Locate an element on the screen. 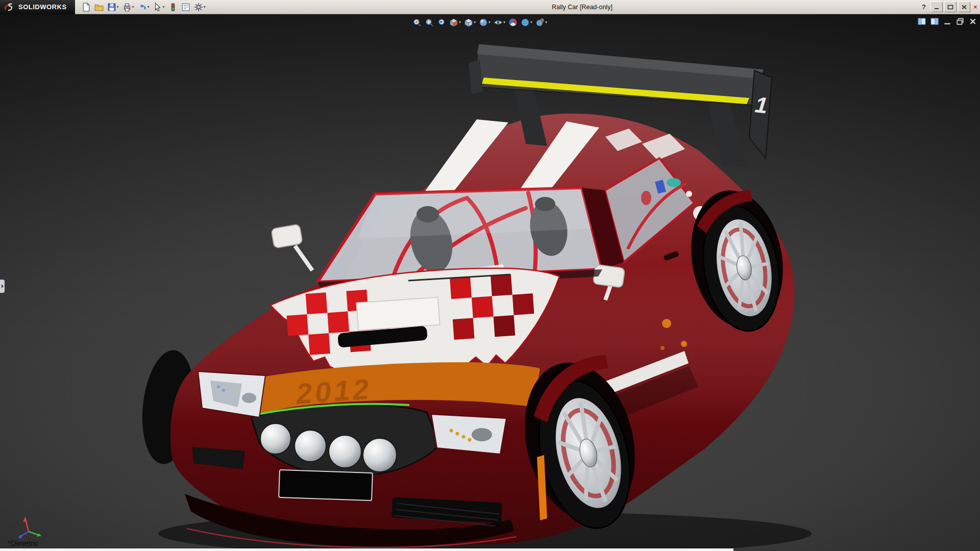  hide-show-items-icon is located at coordinates (498, 22).